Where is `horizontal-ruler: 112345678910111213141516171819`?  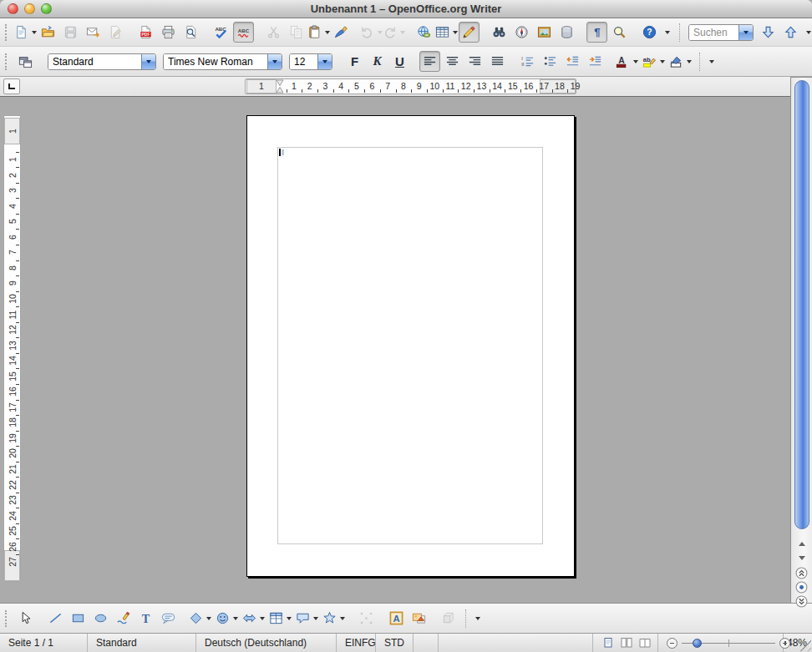
horizontal-ruler: 112345678910111213141516171819 is located at coordinates (411, 87).